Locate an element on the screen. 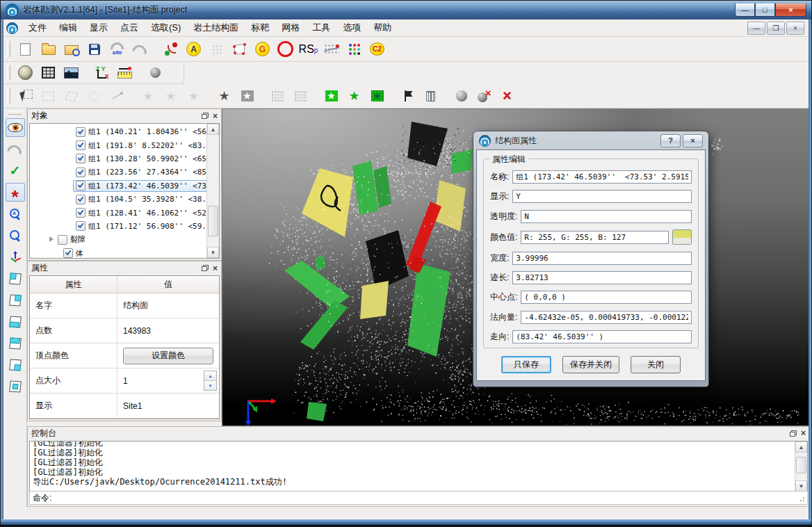  plane-yellow-small is located at coordinates (374, 300).